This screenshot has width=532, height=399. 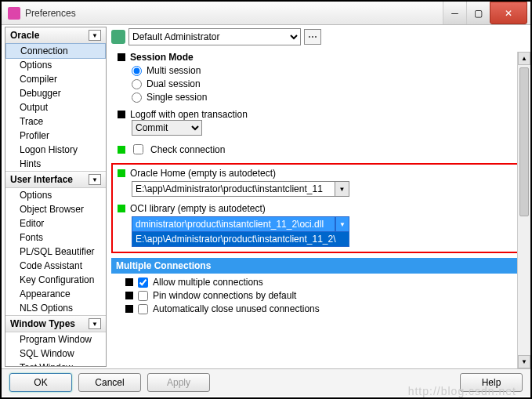 What do you see at coordinates (161, 57) in the screenshot?
I see `session-mode-legend: Session Mode` at bounding box center [161, 57].